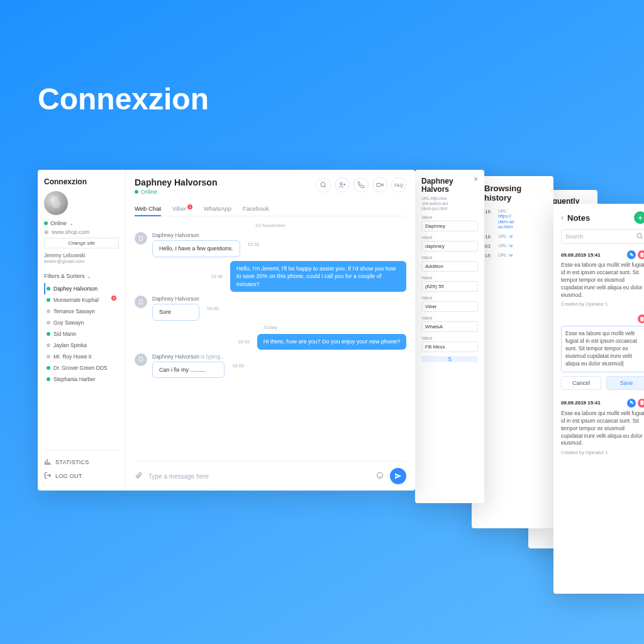 The height and width of the screenshot is (644, 644). Describe the element at coordinates (270, 327) in the screenshot. I see `date-separator: Today` at that location.